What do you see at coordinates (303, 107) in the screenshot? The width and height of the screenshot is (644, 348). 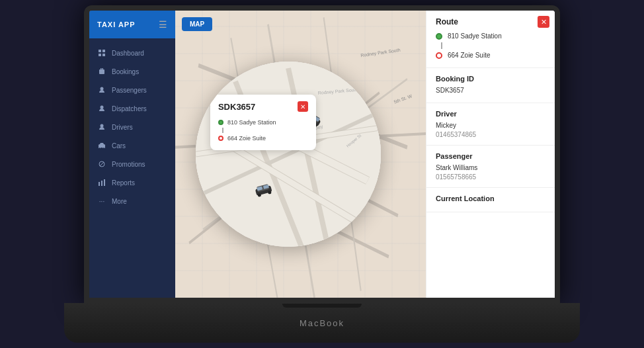 I see `popup-close-button: ✕` at bounding box center [303, 107].